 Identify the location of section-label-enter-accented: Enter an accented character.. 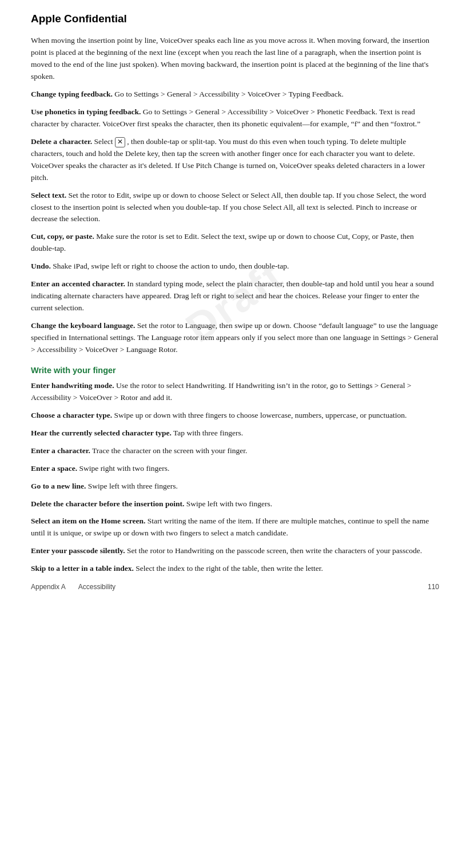
(78, 283).